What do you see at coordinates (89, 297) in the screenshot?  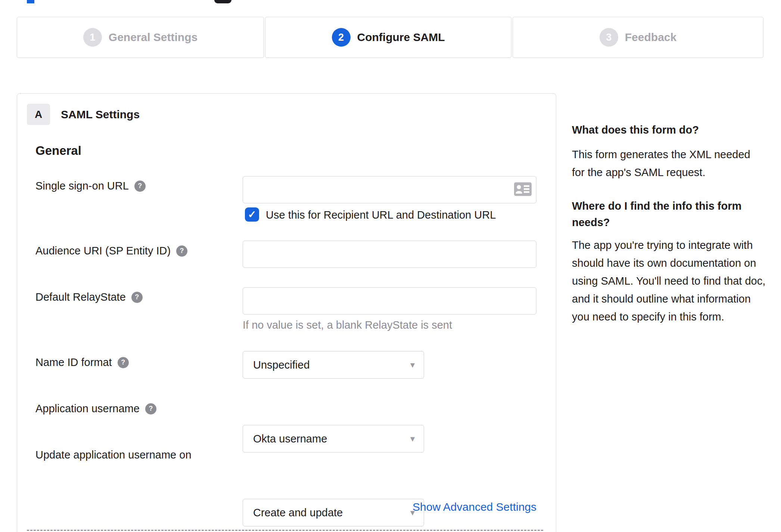 I see `relay-state-label: Default RelayState` at bounding box center [89, 297].